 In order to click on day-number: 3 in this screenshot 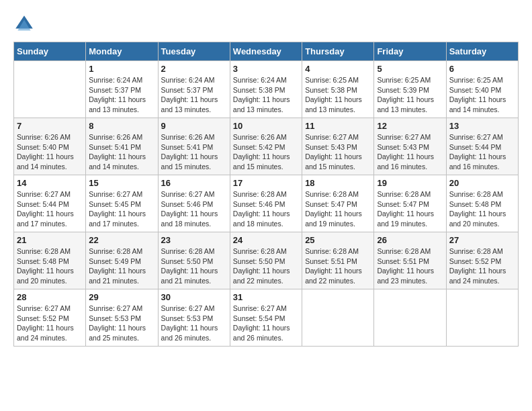, I will do `click(266, 68)`.